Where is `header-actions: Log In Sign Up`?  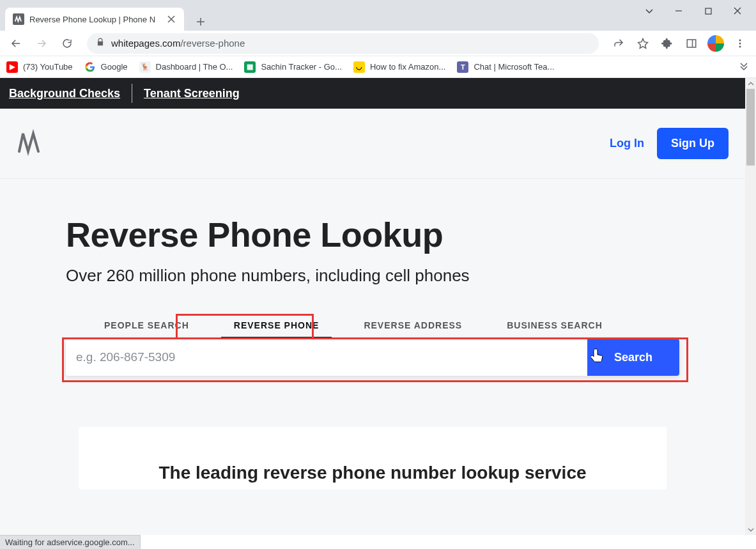 header-actions: Log In Sign Up is located at coordinates (669, 143).